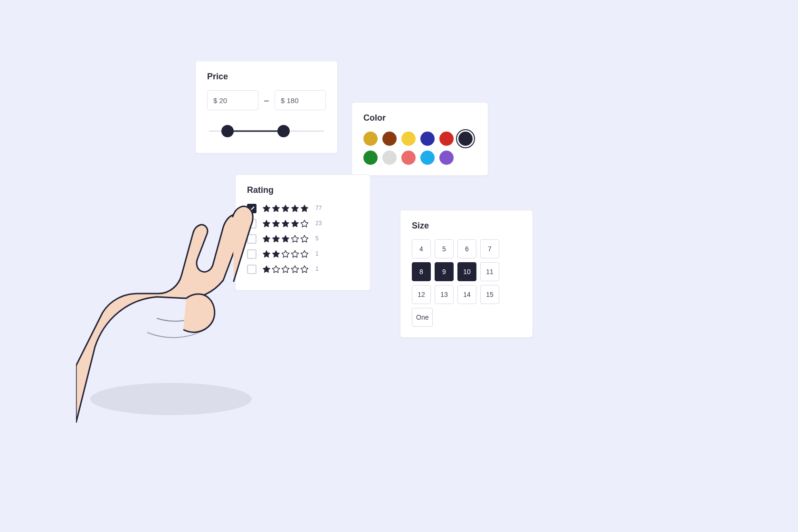 The height and width of the screenshot is (532, 798). What do you see at coordinates (317, 238) in the screenshot?
I see `rating-count: 5` at bounding box center [317, 238].